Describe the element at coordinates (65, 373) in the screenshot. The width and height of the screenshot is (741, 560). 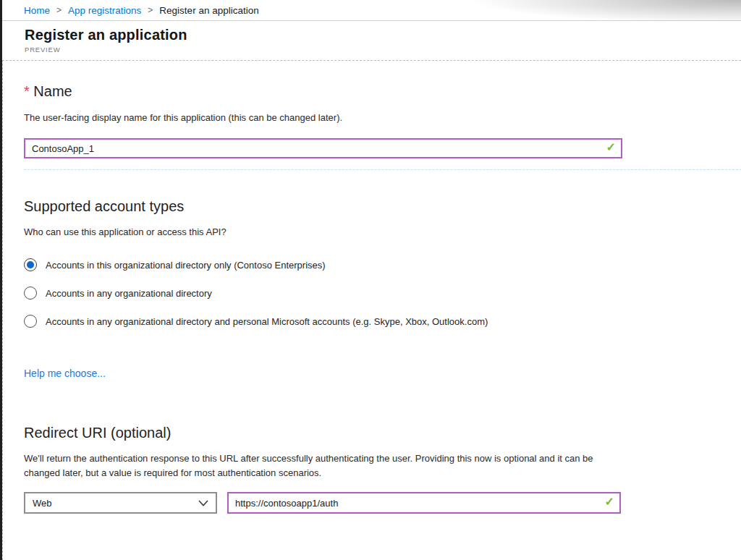
I see `help-me-choose-link: Help me choose...` at that location.